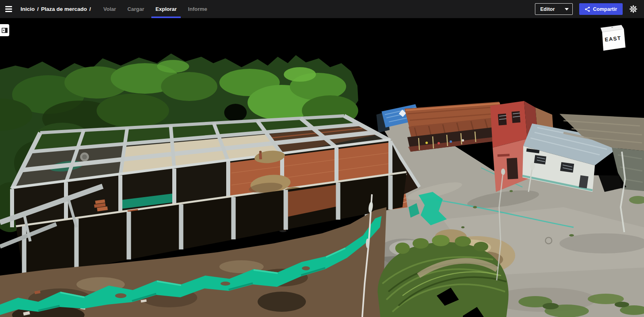 This screenshot has height=317, width=644. What do you see at coordinates (322, 9) in the screenshot?
I see `top-navigation-bar: Inicio / Plaza de mercado / Volar Cargar…` at bounding box center [322, 9].